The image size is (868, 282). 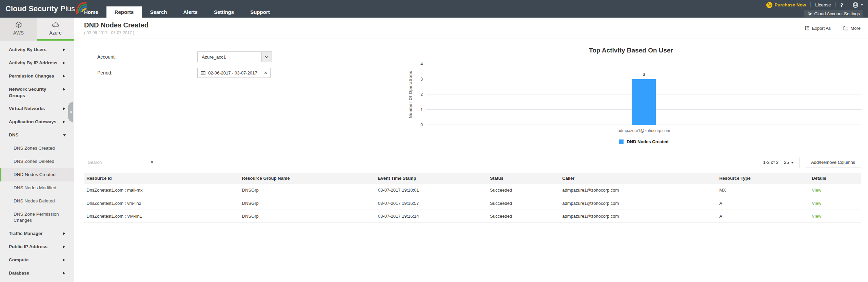 What do you see at coordinates (37, 162) in the screenshot?
I see `sidebar-item-dns-zones-deleted: DNS Zones Deleted` at bounding box center [37, 162].